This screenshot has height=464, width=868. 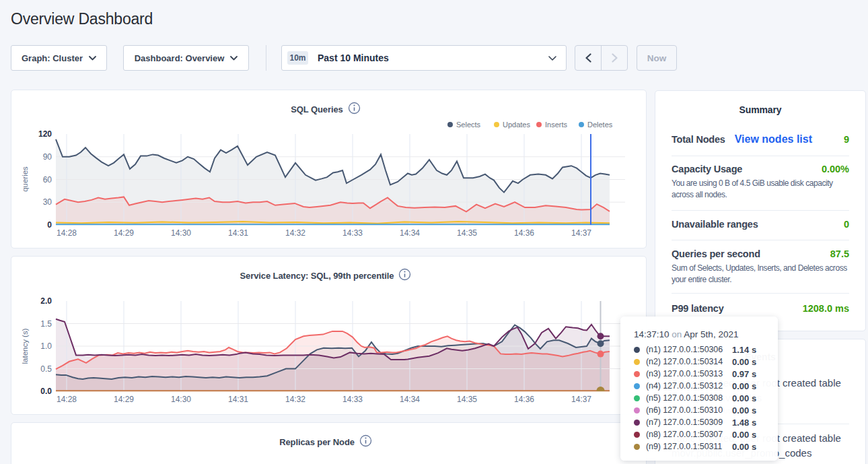 I want to click on svg-text: 0.0, so click(x=46, y=391).